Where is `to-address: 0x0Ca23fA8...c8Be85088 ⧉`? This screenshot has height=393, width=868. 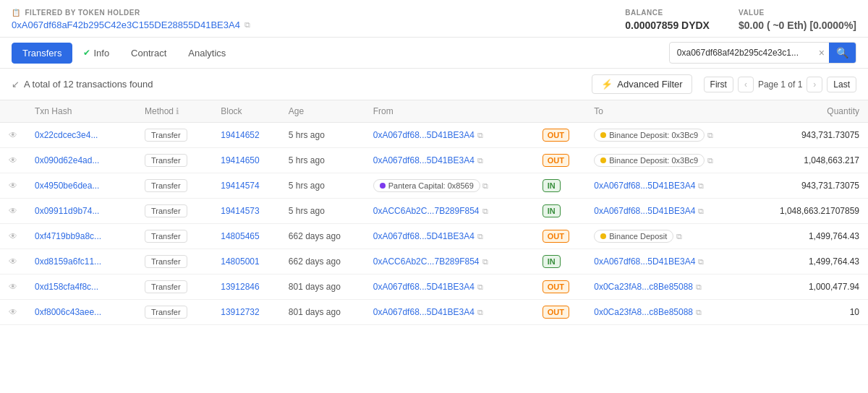 to-address: 0x0Ca23fA8...c8Be85088 ⧉ is located at coordinates (670, 312).